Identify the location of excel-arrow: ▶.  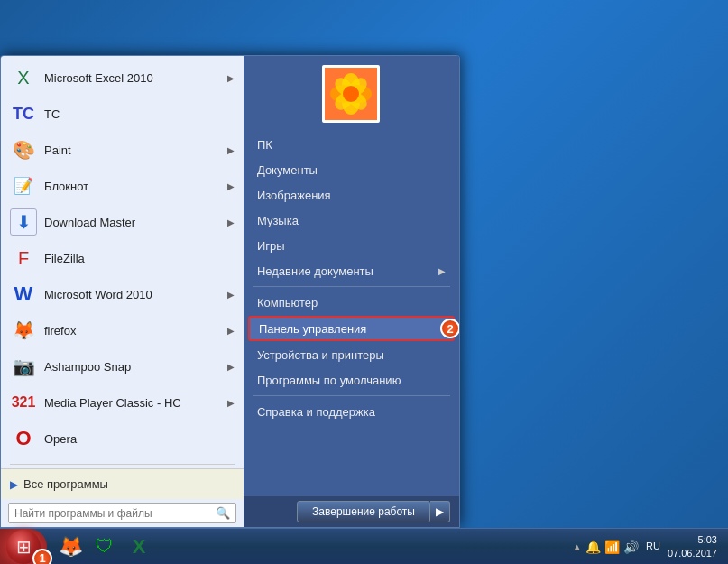
(231, 78).